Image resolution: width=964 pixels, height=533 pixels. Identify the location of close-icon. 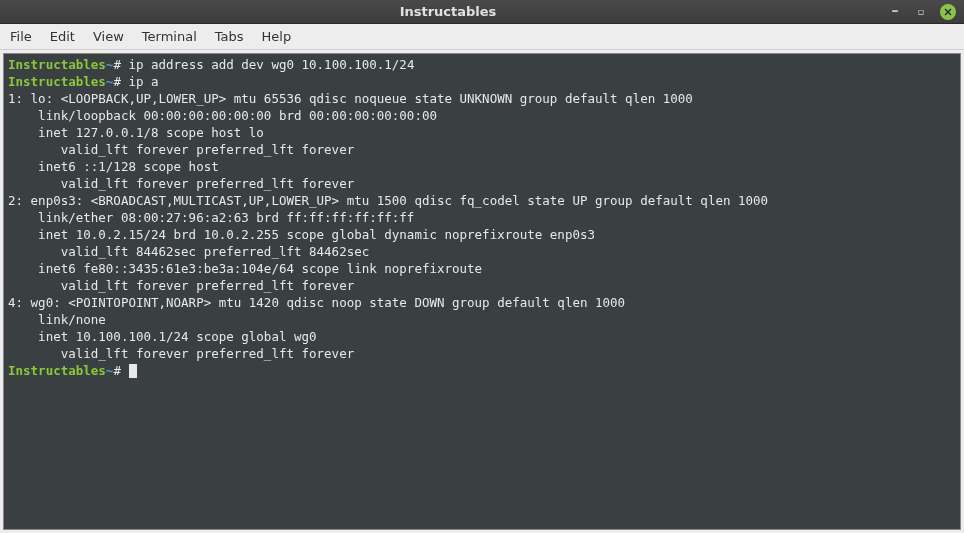
(948, 12).